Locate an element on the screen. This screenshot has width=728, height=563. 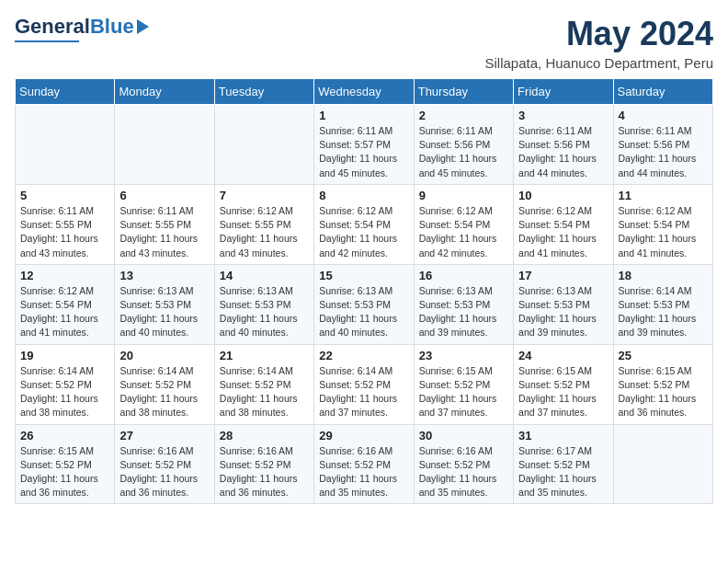
table-row: 9Sunrise: 6:12 AMSunset: 5:54 PMDaylight… is located at coordinates (463, 224).